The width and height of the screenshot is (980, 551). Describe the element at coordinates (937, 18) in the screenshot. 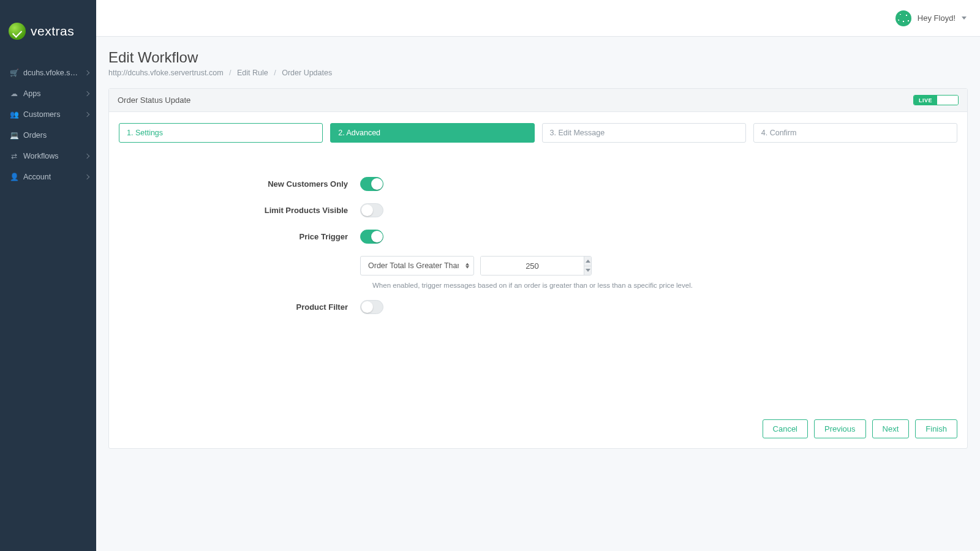

I see `user-greeting: Hey Floyd!` at that location.